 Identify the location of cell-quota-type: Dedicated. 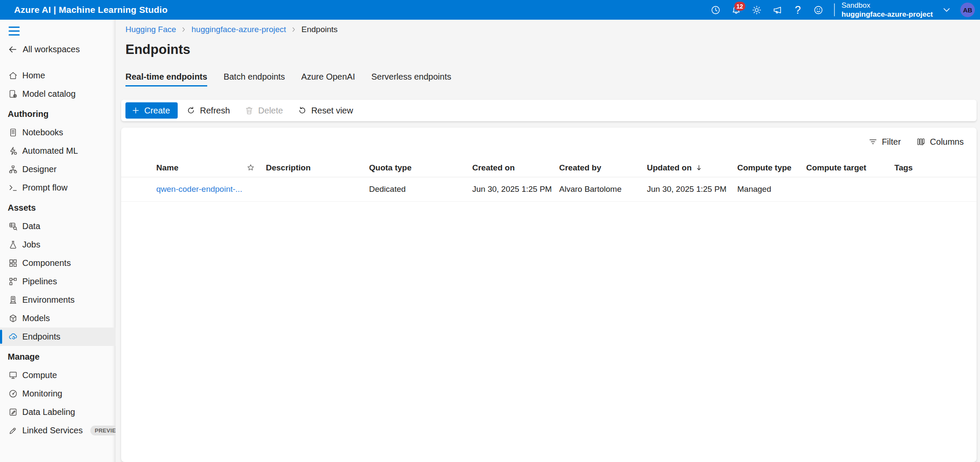
(420, 189).